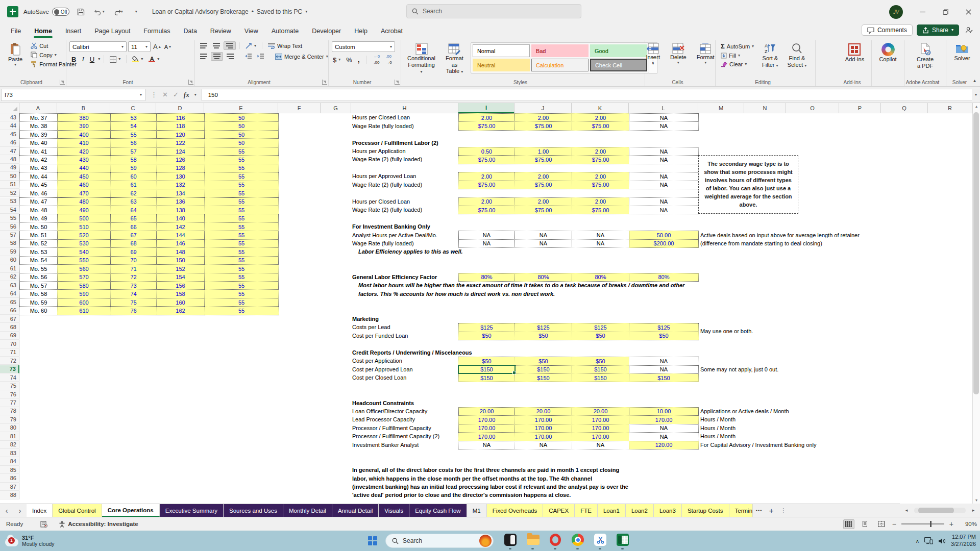 The height and width of the screenshot is (551, 980). Describe the element at coordinates (923, 524) in the screenshot. I see `zoom-slider` at that location.